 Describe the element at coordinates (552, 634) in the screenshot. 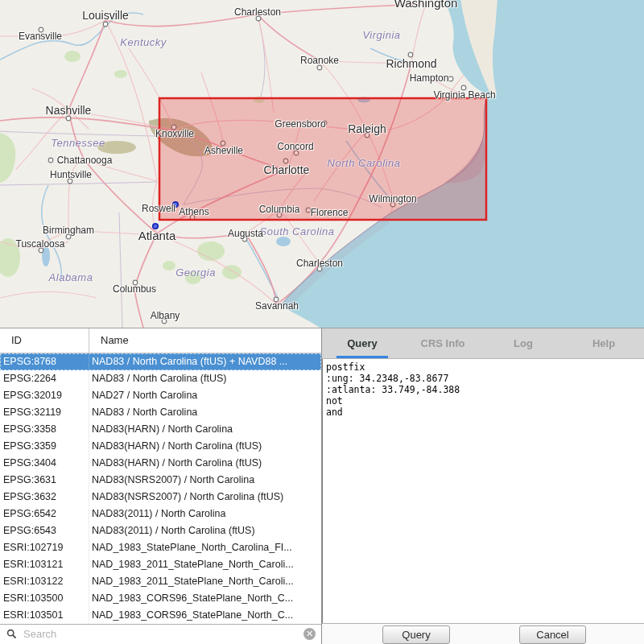

I see `cancel-button: Cancel` at that location.